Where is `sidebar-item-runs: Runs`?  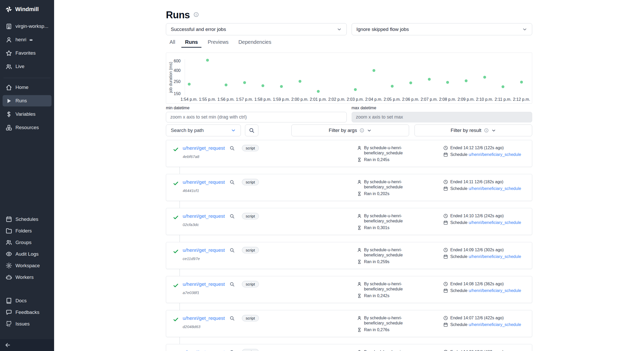
sidebar-item-runs: Runs is located at coordinates (27, 101).